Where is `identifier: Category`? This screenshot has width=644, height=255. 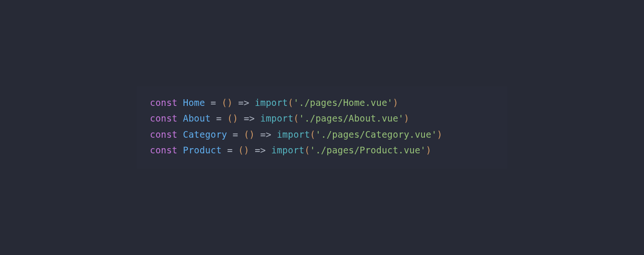
identifier: Category is located at coordinates (205, 134).